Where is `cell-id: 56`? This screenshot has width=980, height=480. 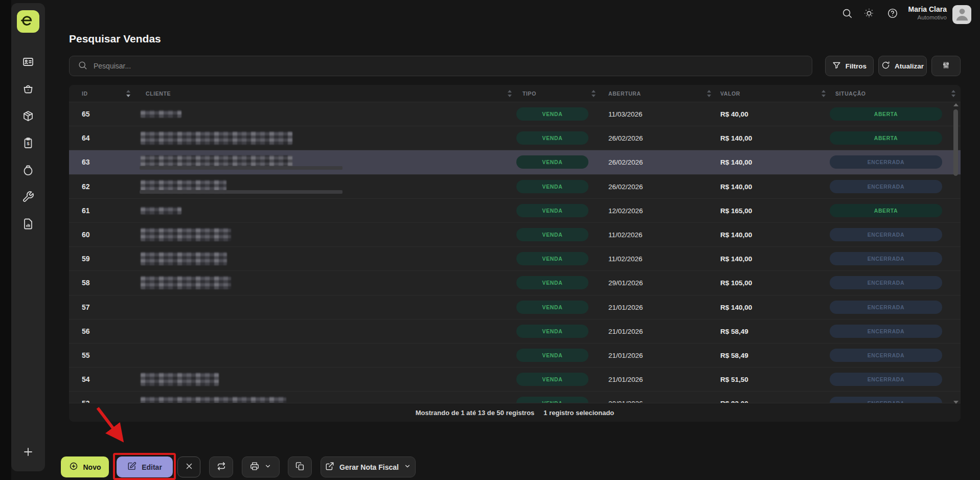 cell-id: 56 is located at coordinates (86, 331).